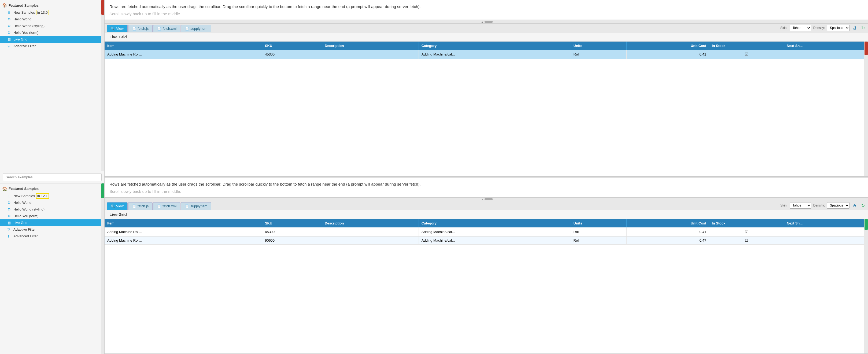 The image size is (868, 354). Describe the element at coordinates (855, 206) in the screenshot. I see `print-icon-bottom: 🖨` at that location.